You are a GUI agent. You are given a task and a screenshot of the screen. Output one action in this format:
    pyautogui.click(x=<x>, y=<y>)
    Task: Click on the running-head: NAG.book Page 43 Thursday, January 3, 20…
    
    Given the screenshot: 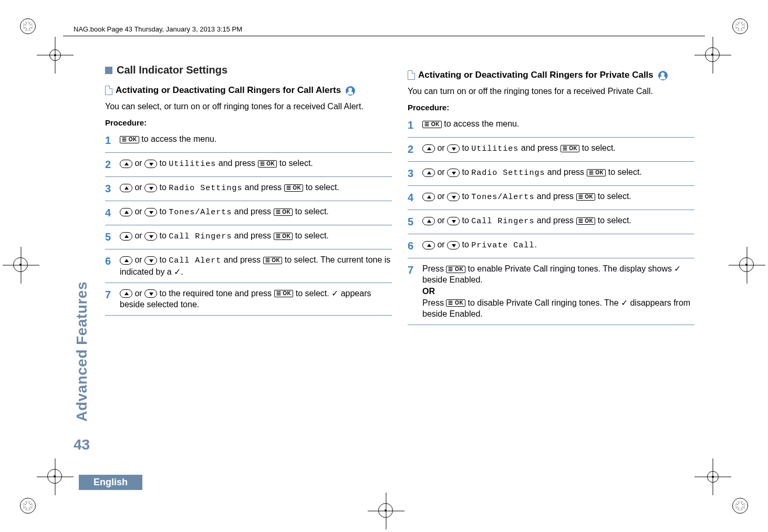 What is the action you would take?
    pyautogui.click(x=158, y=29)
    